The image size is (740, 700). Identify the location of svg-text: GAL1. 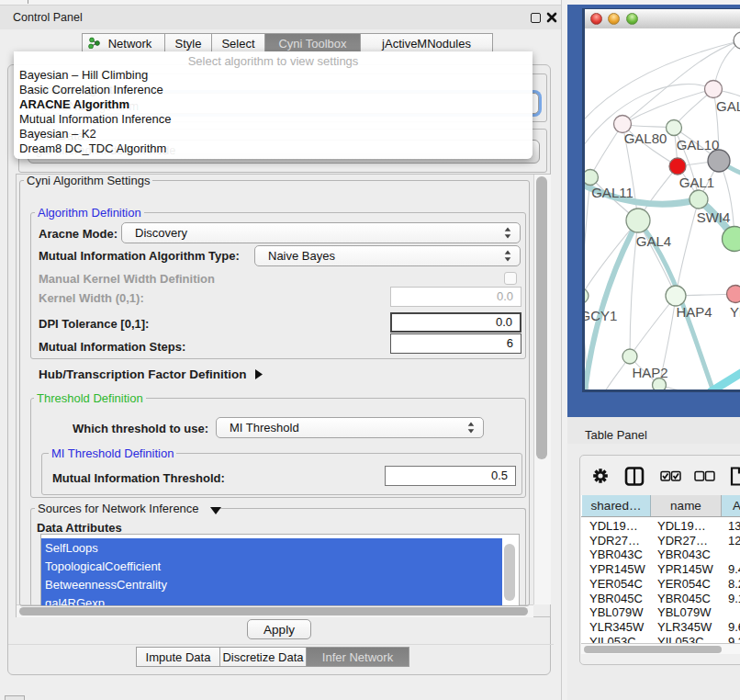
(697, 182).